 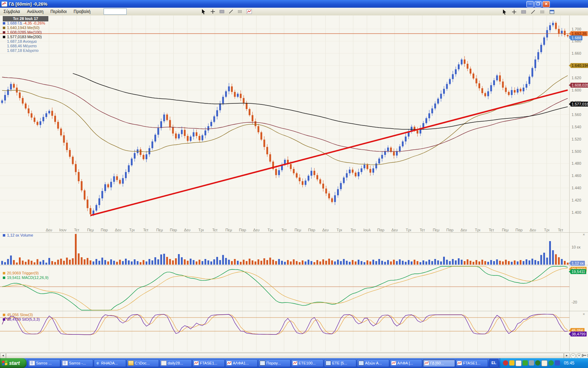 What do you see at coordinates (44, 363) in the screenshot?
I see `taskbar-task-0: Sarros ...` at bounding box center [44, 363].